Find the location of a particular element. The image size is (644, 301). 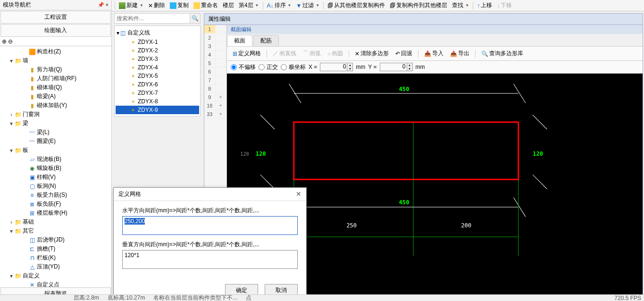

row-number: 2 is located at coordinates (215, 38).